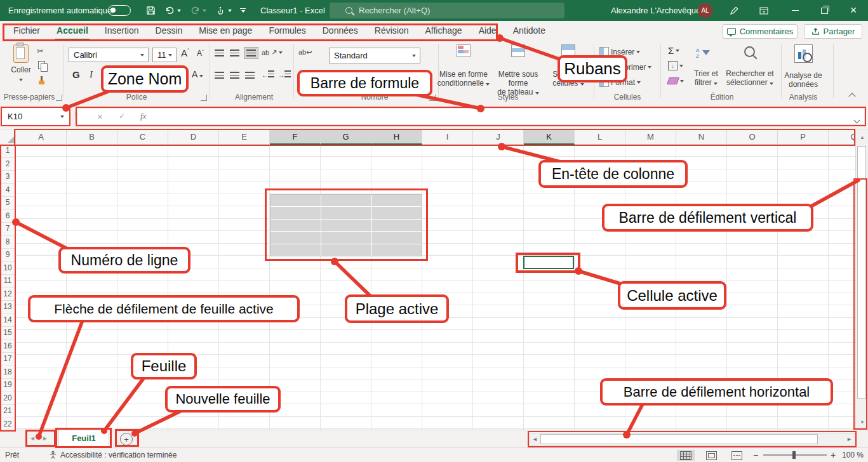  Describe the element at coordinates (8, 230) in the screenshot. I see `row-header-7: 7` at that location.